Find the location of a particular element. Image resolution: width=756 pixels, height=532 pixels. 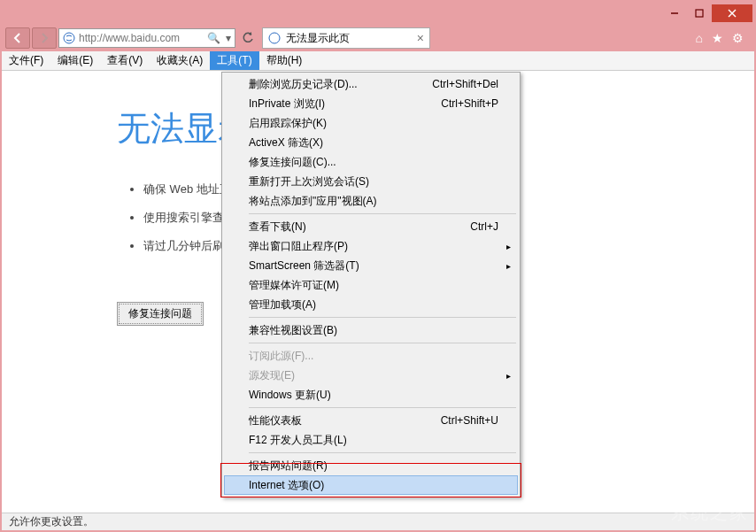

site-icon is located at coordinates (69, 38).